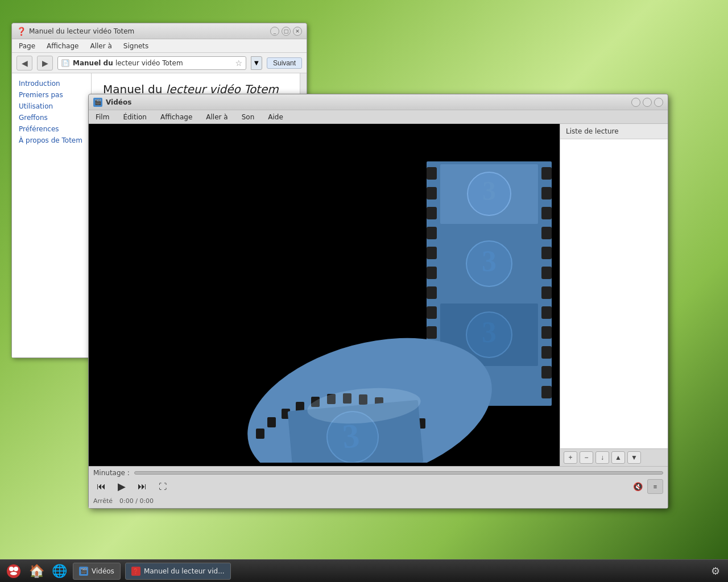 The width and height of the screenshot is (728, 582). What do you see at coordinates (176, 117) in the screenshot?
I see `totem-menu-affichage: Affichage` at bounding box center [176, 117].